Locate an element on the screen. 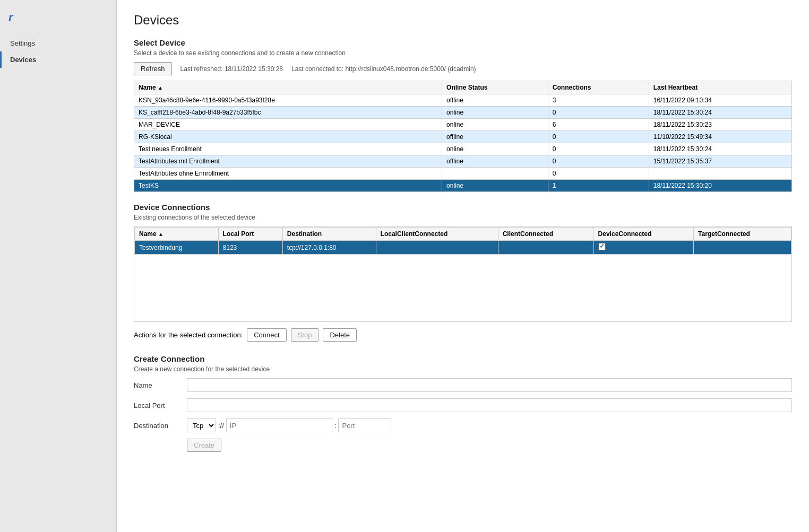  name-input is located at coordinates (489, 385).